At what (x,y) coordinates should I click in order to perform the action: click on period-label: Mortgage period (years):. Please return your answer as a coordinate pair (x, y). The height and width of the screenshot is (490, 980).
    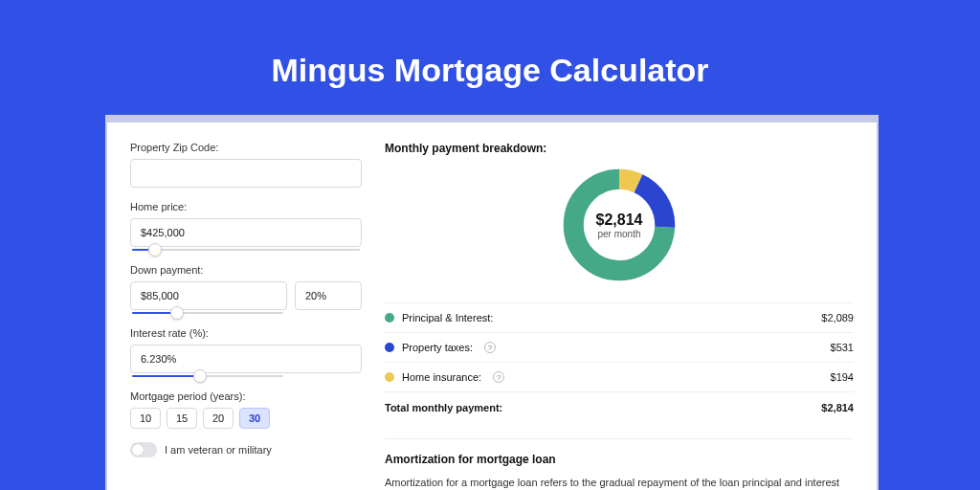
    Looking at the image, I should click on (246, 396).